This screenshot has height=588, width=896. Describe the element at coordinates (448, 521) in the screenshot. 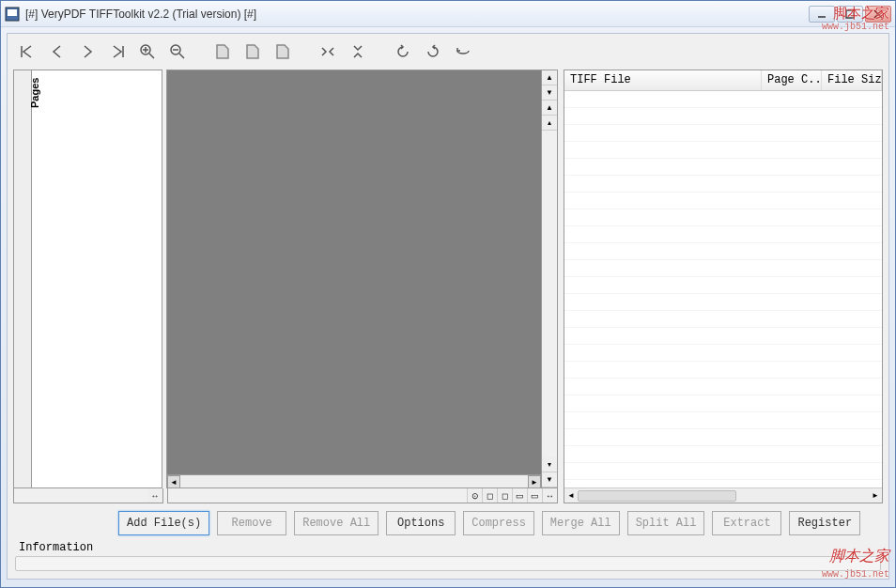

I see `button-bar: Add File(s) Remove Remove All Options Co…` at that location.